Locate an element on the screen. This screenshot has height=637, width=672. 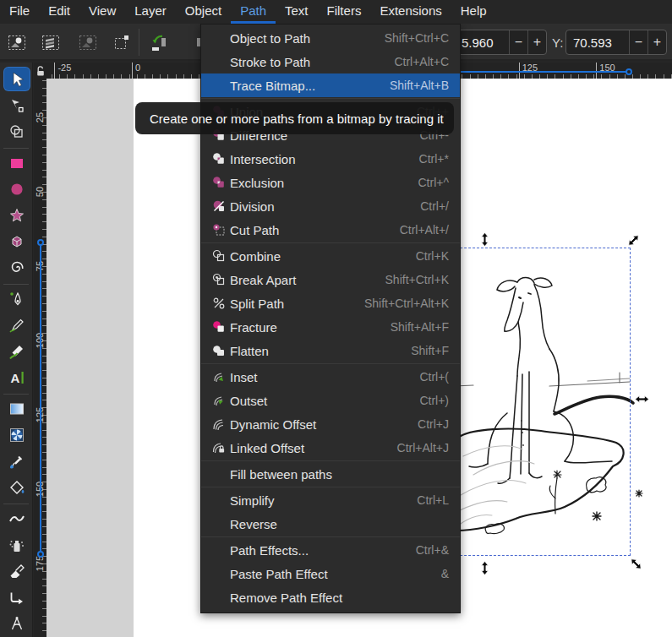
tooltip-text: Create one or more paths from a bitmap b… is located at coordinates (297, 118).